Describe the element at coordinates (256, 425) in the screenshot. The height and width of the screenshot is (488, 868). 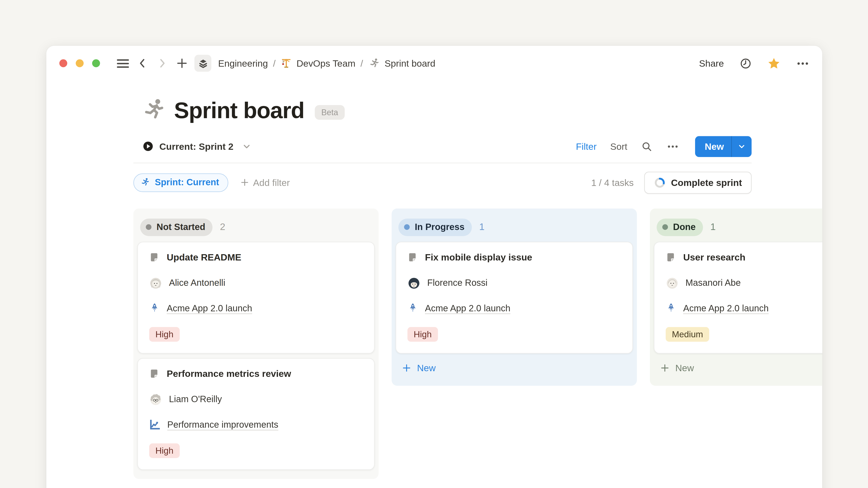
I see `project-row: Performance improvements` at that location.